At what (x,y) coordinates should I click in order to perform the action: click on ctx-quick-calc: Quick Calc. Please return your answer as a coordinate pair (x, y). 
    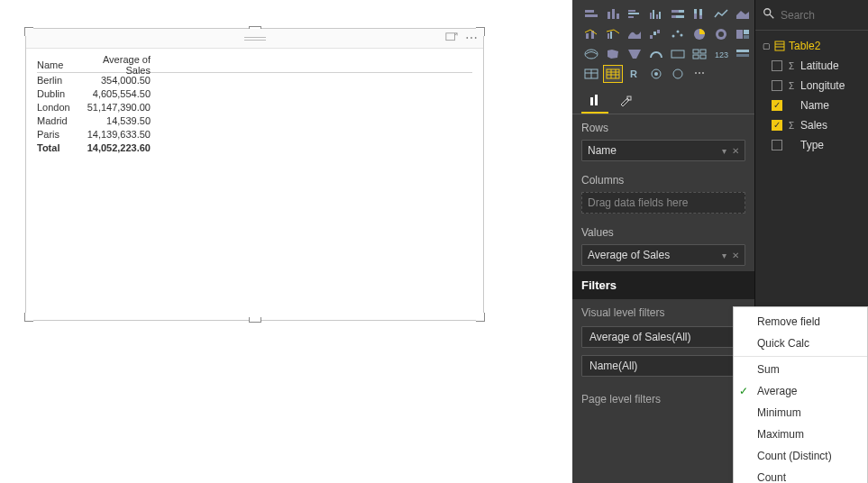
    Looking at the image, I should click on (800, 344).